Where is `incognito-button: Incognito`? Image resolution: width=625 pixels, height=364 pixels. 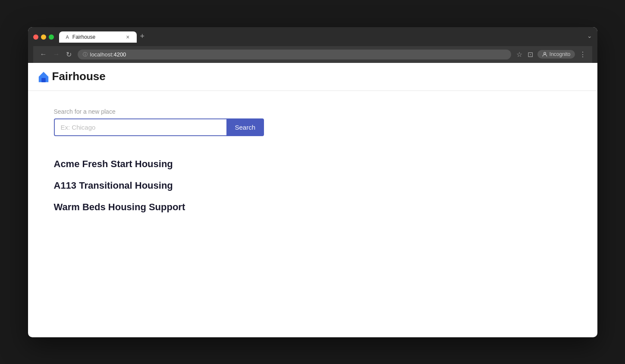
incognito-button: Incognito is located at coordinates (556, 54).